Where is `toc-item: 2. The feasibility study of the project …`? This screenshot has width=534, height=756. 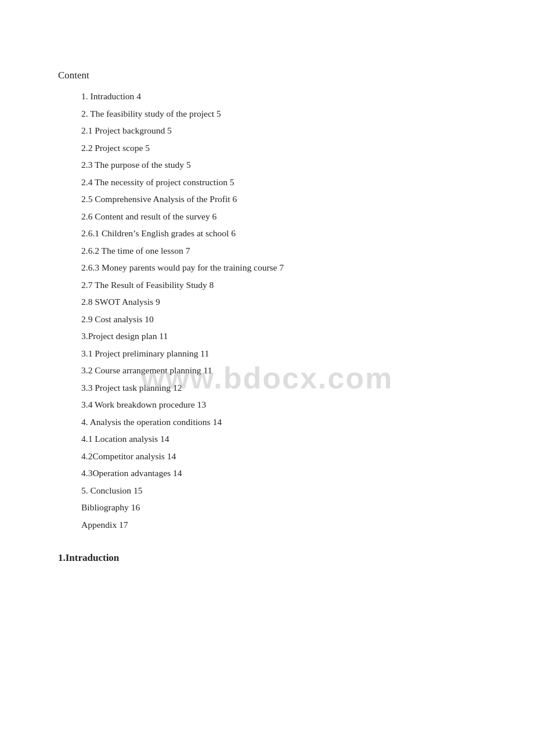 toc-item: 2. The feasibility study of the project … is located at coordinates (279, 114).